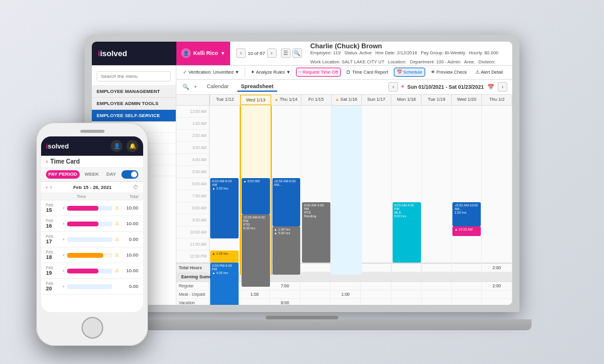  What do you see at coordinates (358, 53) in the screenshot?
I see `employee-status: Status: Active` at bounding box center [358, 53].